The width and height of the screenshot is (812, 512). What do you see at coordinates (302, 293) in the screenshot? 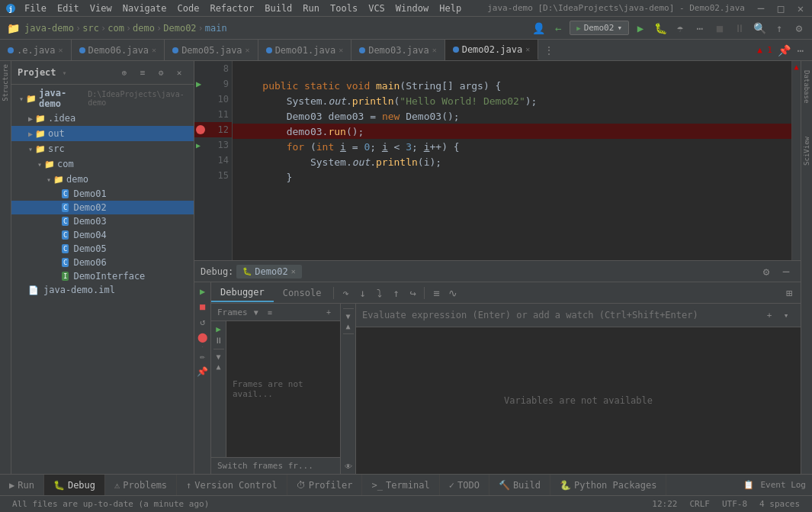
I see `tab-console: Console` at bounding box center [302, 293].